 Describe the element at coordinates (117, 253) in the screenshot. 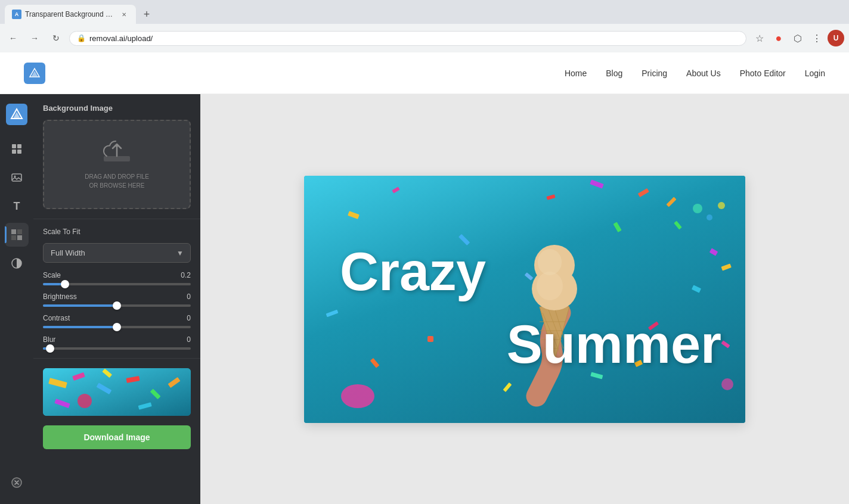

I see `scale-to-fit-select-wrapper: Full Width Full Height Stretch Fit Origi…` at that location.